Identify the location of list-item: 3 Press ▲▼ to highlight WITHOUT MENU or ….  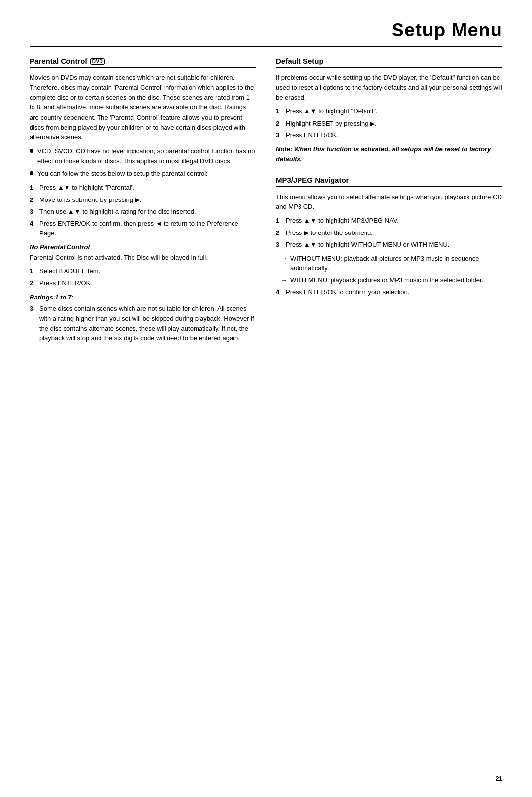
(389, 245).